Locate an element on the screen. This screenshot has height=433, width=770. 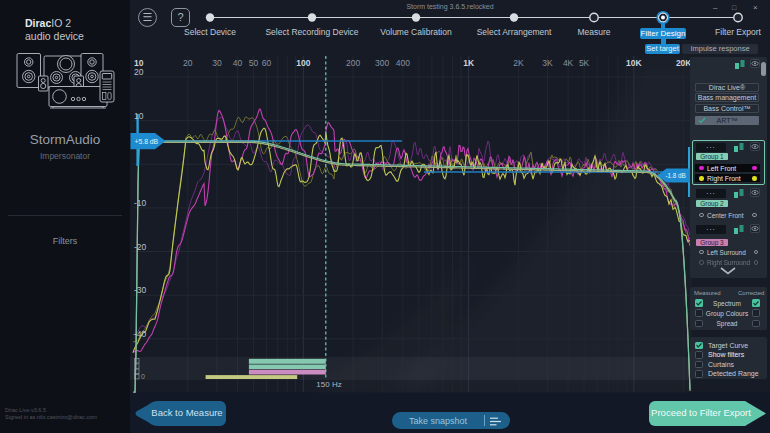
svg-text: -10 is located at coordinates (140, 203).